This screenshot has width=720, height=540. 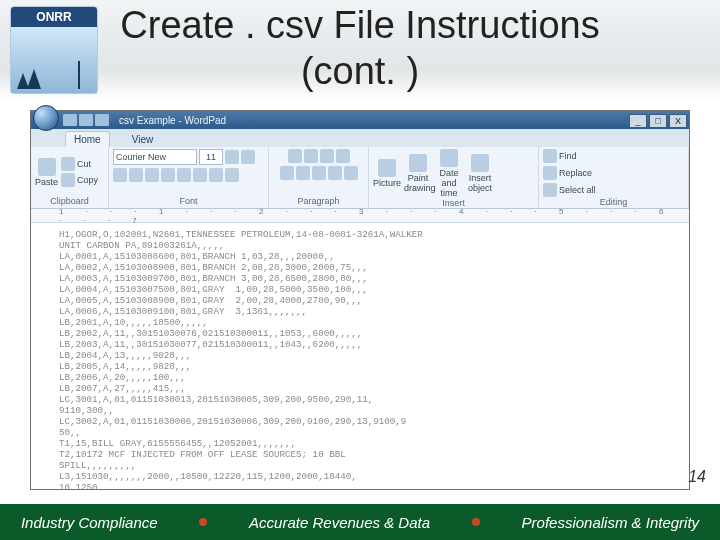 I want to click on superscript-button, so click(x=200, y=175).